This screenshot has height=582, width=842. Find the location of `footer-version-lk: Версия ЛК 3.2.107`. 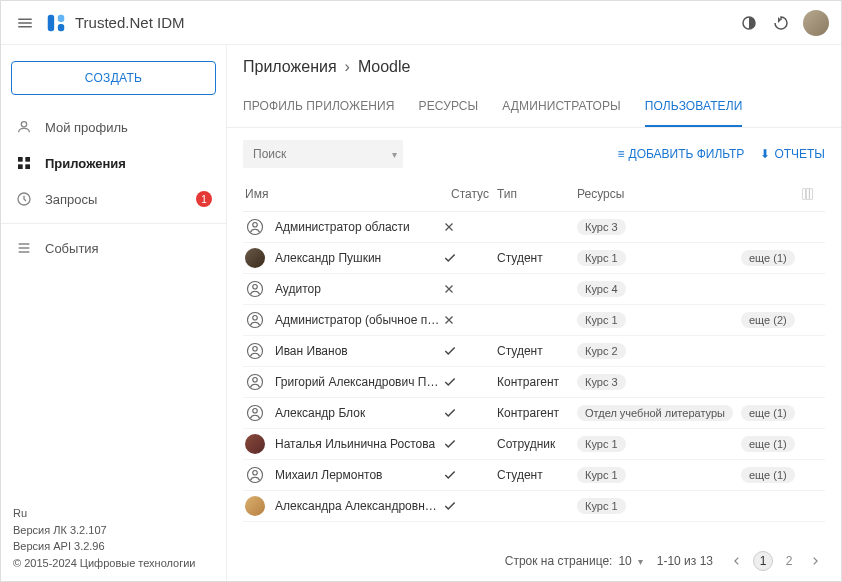

footer-version-lk: Версия ЛК 3.2.107 is located at coordinates (114, 530).